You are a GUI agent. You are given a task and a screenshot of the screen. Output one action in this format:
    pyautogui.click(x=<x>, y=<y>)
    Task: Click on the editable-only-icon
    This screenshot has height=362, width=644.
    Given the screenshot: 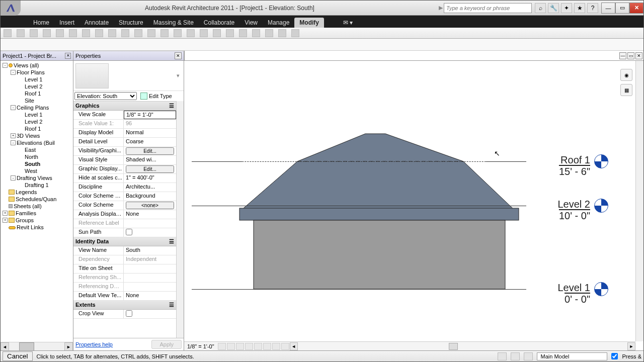 What is the action you would take?
    pyautogui.click(x=528, y=356)
    